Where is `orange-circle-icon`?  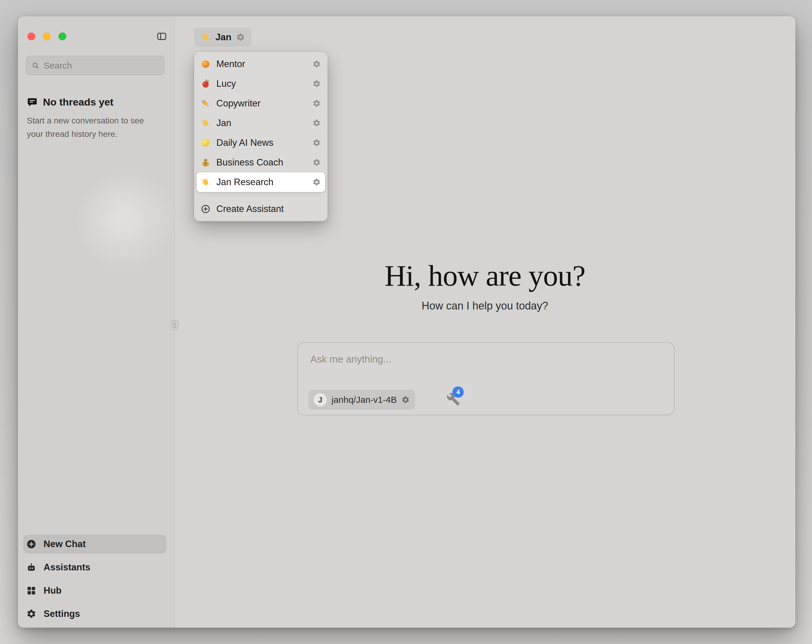 orange-circle-icon is located at coordinates (206, 64).